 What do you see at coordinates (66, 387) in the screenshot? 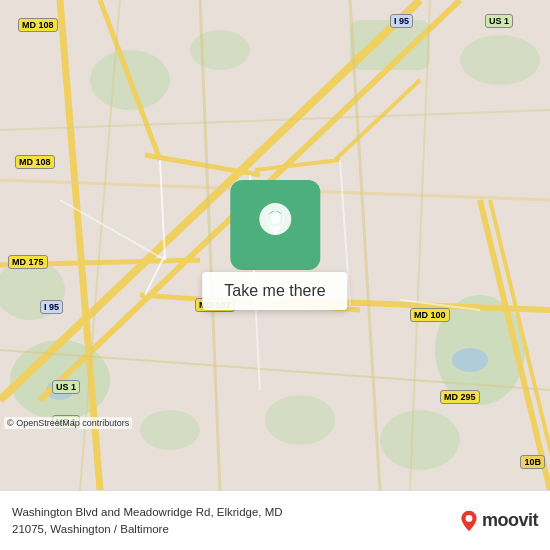
I see `road-badge-us1-bot1: US 1` at bounding box center [66, 387].